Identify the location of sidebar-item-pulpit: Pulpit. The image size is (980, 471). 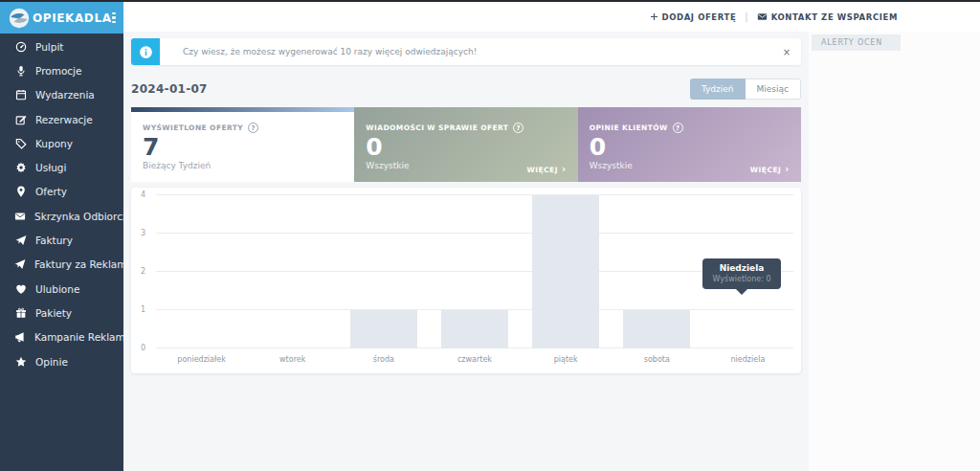
(61, 46).